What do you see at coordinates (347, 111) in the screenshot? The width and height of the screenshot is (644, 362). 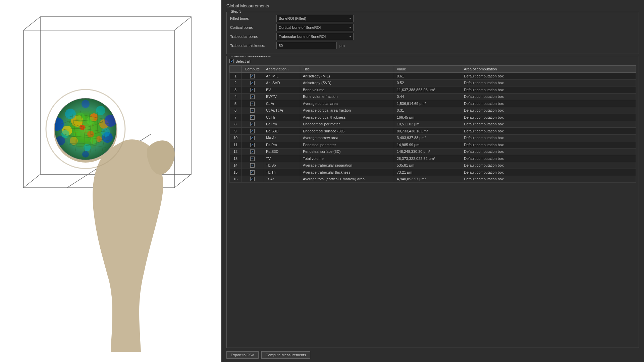 I see `row-title: Average cortical area fraction` at bounding box center [347, 111].